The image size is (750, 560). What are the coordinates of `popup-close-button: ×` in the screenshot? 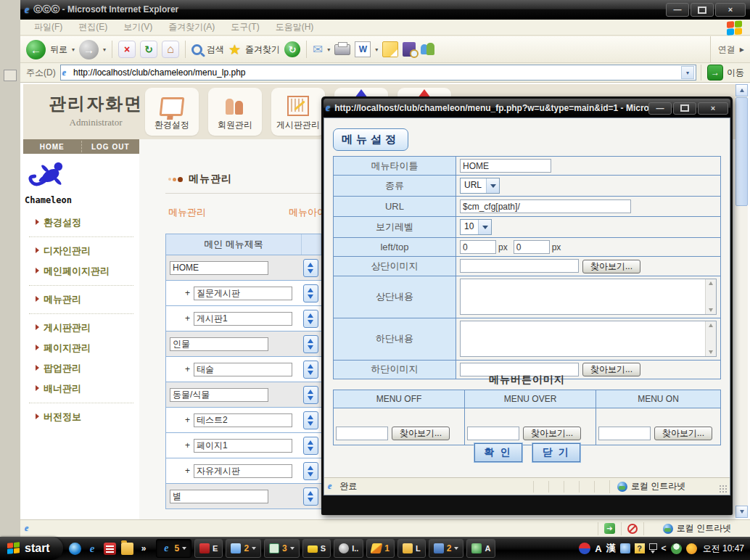 It's located at (713, 109).